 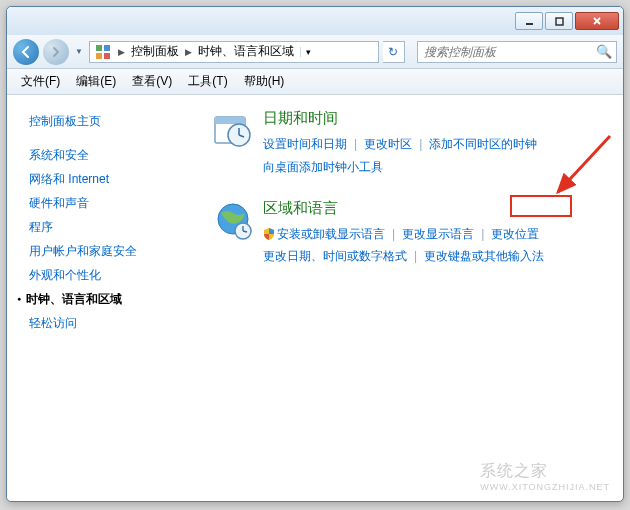 What do you see at coordinates (233, 131) in the screenshot?
I see `clock-icon` at bounding box center [233, 131].